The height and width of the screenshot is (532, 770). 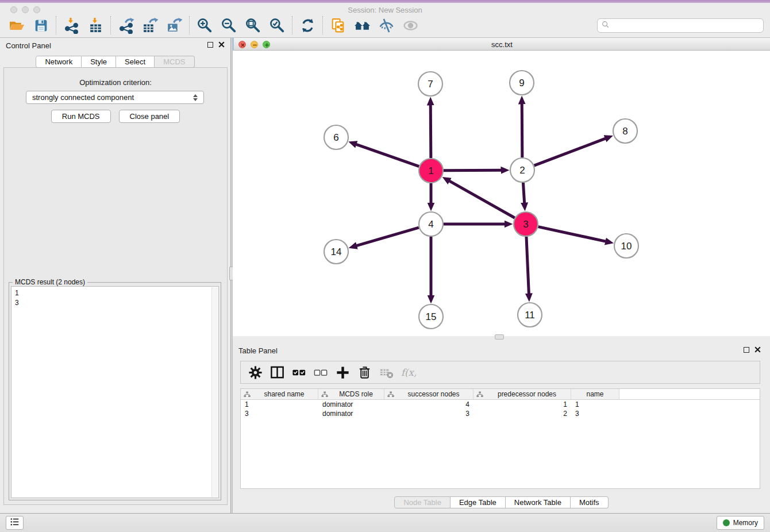 I want to click on graph-node-6: 6, so click(x=336, y=137).